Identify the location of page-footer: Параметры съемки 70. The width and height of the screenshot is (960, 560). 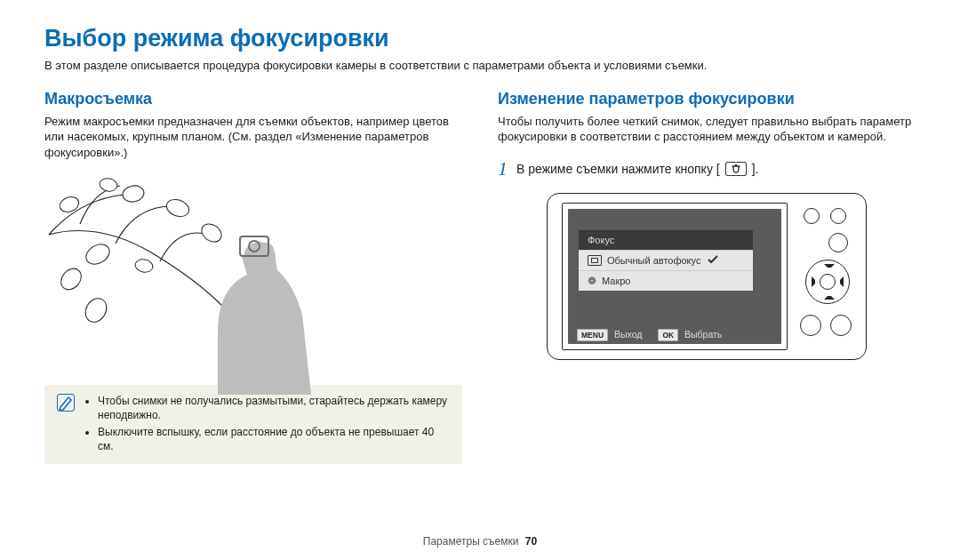
(480, 541).